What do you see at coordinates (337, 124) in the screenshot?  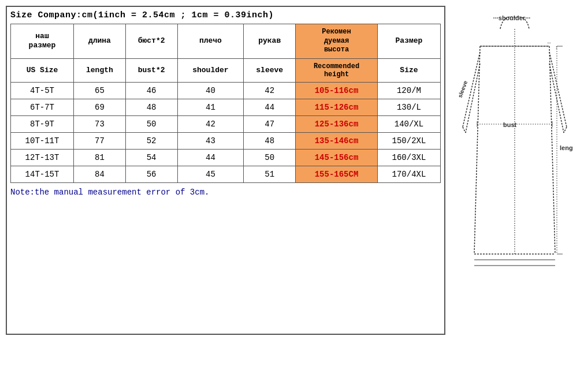 I see `height-cell: 125-136cm` at bounding box center [337, 124].